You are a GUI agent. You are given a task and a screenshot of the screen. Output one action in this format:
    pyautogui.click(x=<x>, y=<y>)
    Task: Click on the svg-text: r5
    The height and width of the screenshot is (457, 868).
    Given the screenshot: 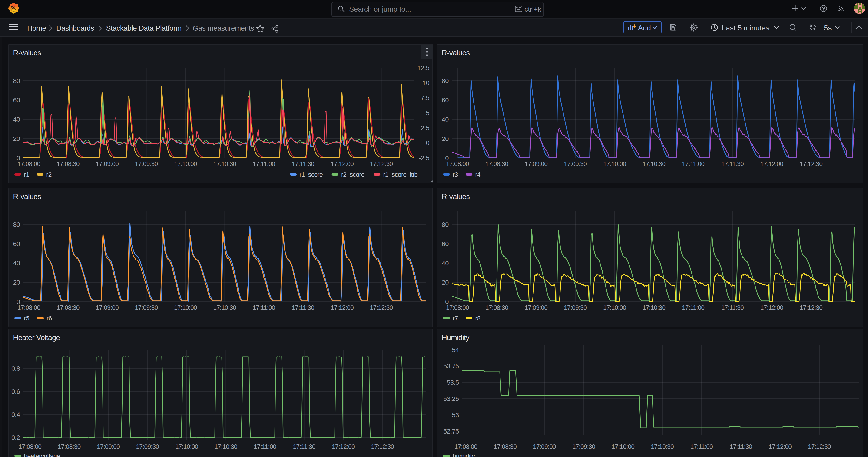 What is the action you would take?
    pyautogui.click(x=27, y=318)
    